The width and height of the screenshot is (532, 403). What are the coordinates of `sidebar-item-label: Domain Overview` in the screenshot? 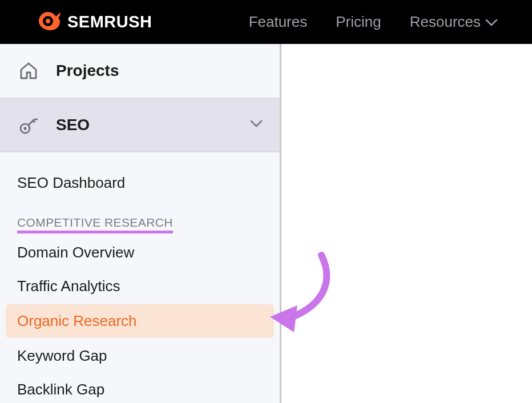 It's located at (75, 252).